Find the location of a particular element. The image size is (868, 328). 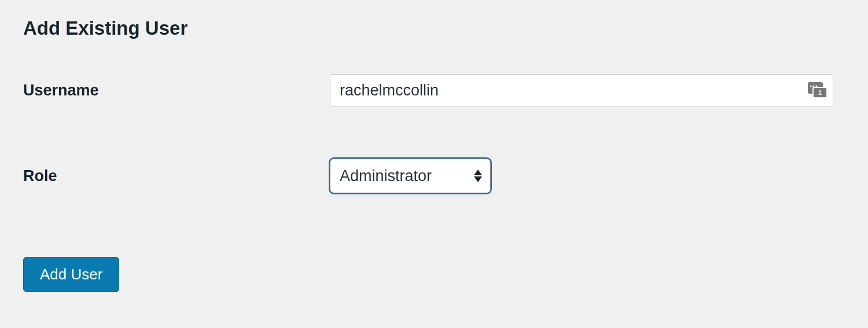

svg-text: 1 is located at coordinates (820, 93).